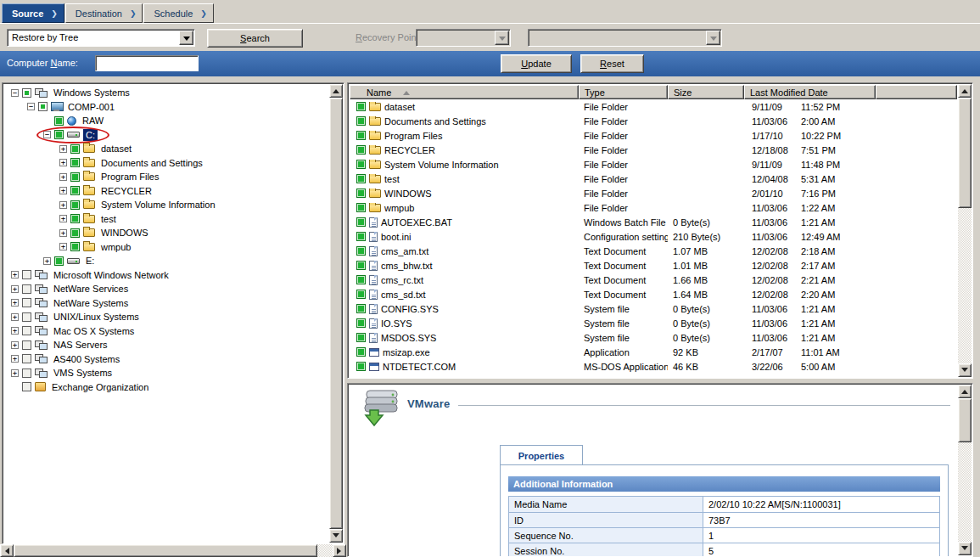 The height and width of the screenshot is (557, 980). I want to click on scroll-left-button, so click(7, 550).